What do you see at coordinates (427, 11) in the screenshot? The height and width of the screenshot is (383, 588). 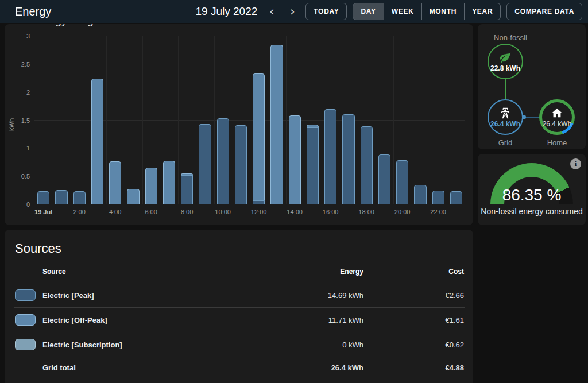 I see `view-toggle-group: DAY WEEK MONTH YEAR` at bounding box center [427, 11].